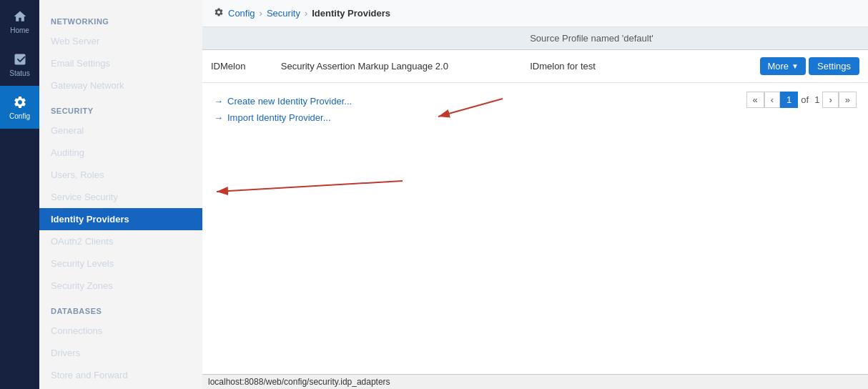 The image size is (868, 389). Describe the element at coordinates (817, 100) in the screenshot. I see `pagination-total: 1` at that location.